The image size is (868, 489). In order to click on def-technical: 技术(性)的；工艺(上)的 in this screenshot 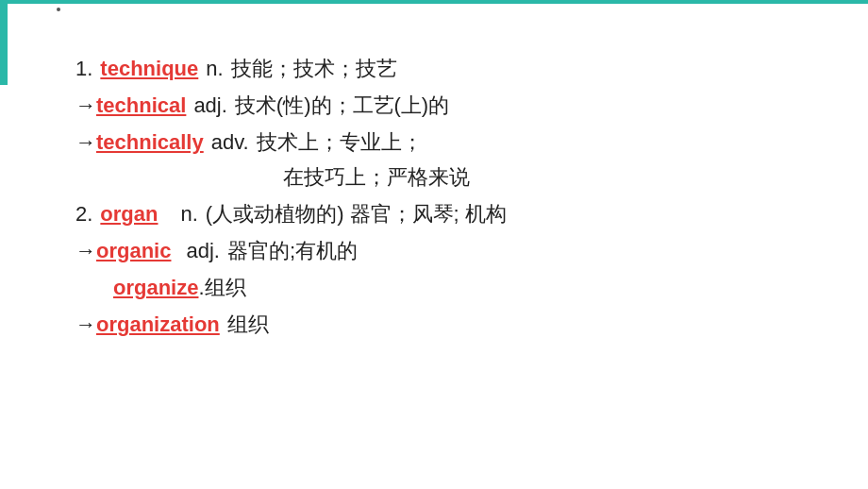, I will do `click(342, 106)`.